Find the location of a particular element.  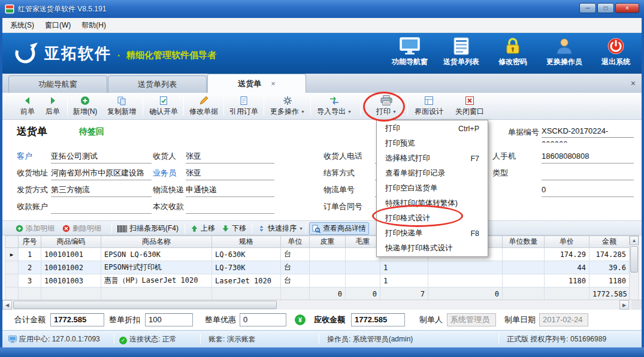

col-product-name: 商品名称 is located at coordinates (157, 242).